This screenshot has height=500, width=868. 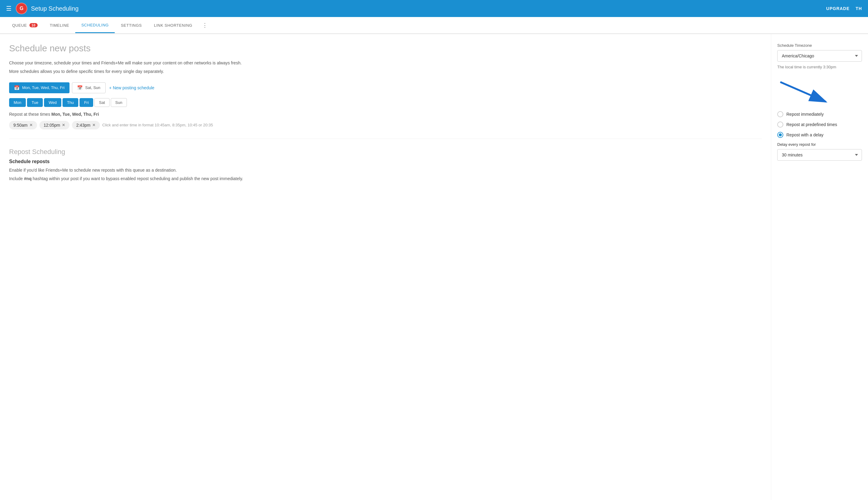 What do you see at coordinates (429, 9) in the screenshot?
I see `page-title: Setup Scheduling` at bounding box center [429, 9].